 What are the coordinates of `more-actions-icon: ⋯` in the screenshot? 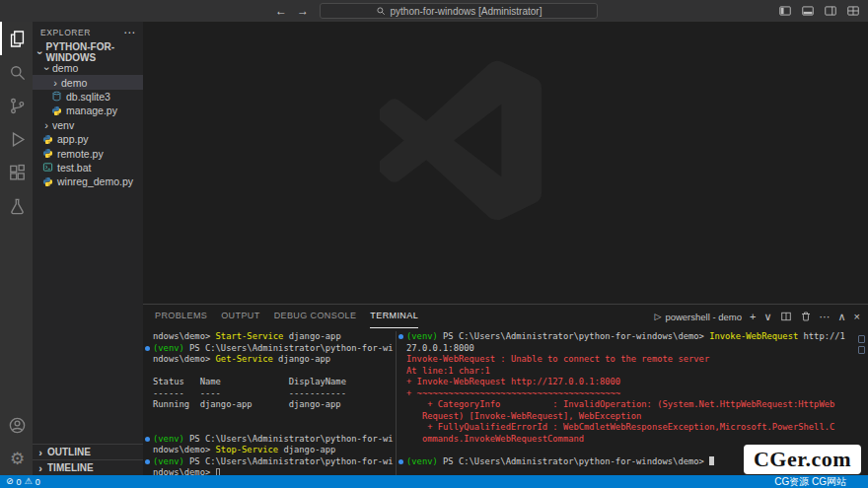 It's located at (129, 33).